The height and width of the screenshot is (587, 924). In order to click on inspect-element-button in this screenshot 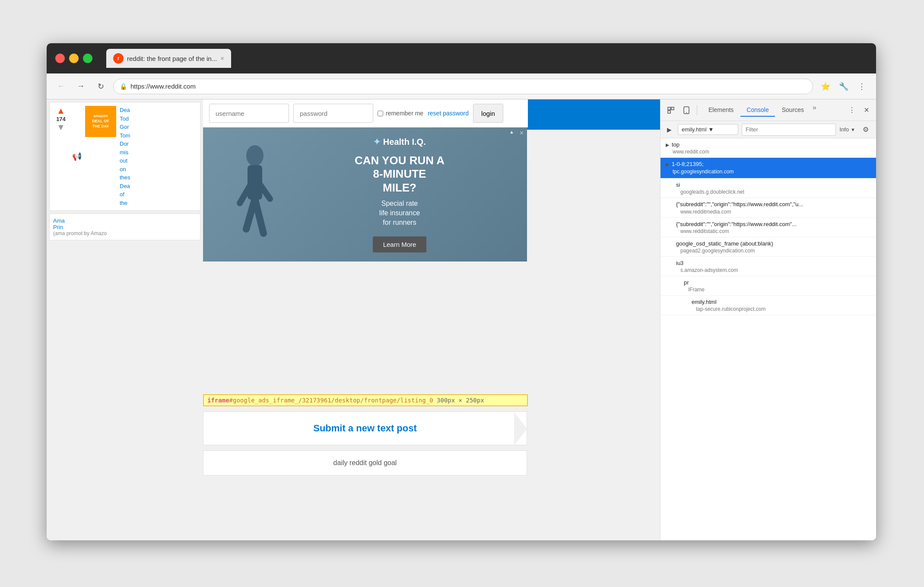, I will do `click(671, 110)`.